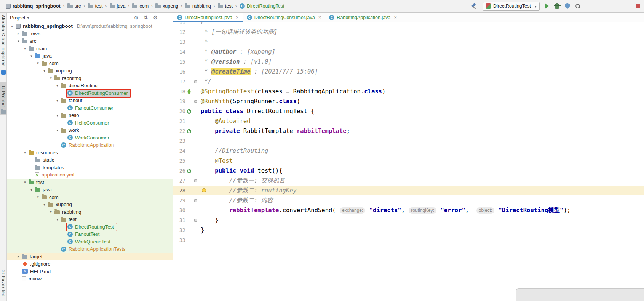 The height and width of the screenshot is (301, 644). What do you see at coordinates (90, 64) in the screenshot?
I see `tree-row-com: ▾com` at bounding box center [90, 64].